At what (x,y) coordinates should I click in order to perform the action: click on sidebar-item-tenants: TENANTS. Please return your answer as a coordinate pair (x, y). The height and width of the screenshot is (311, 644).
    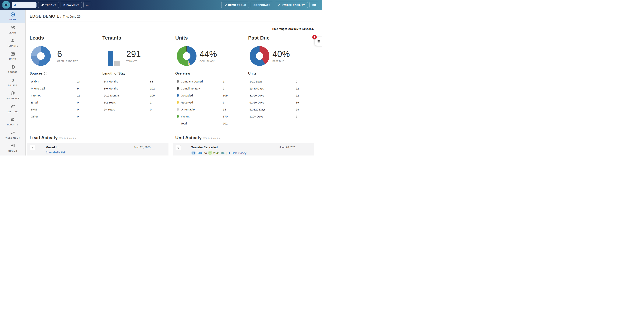
    Looking at the image, I should click on (12, 43).